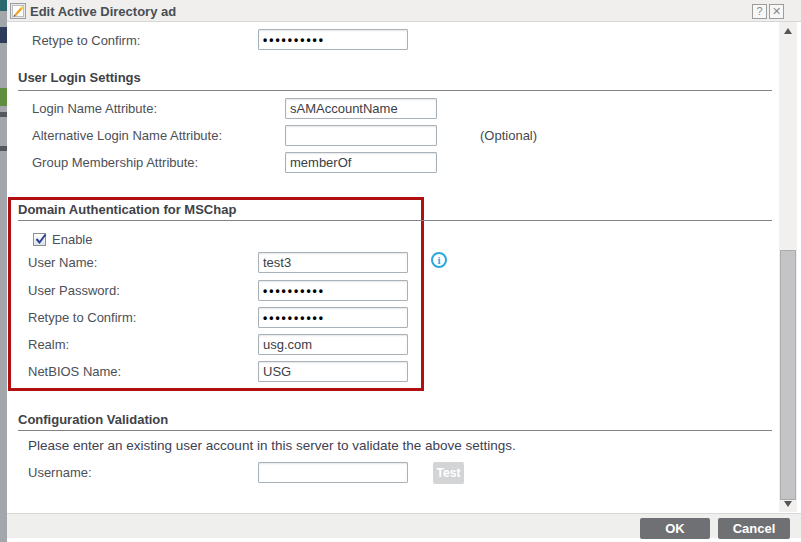 The width and height of the screenshot is (801, 542). I want to click on dialog-titlebar: Edit Active Directory ad ? ✕, so click(404, 11).